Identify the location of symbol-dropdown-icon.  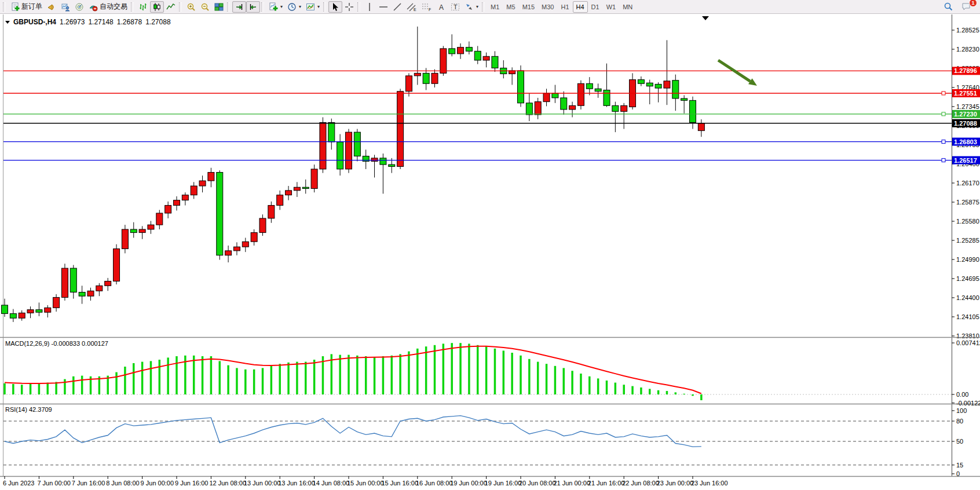
(8, 22).